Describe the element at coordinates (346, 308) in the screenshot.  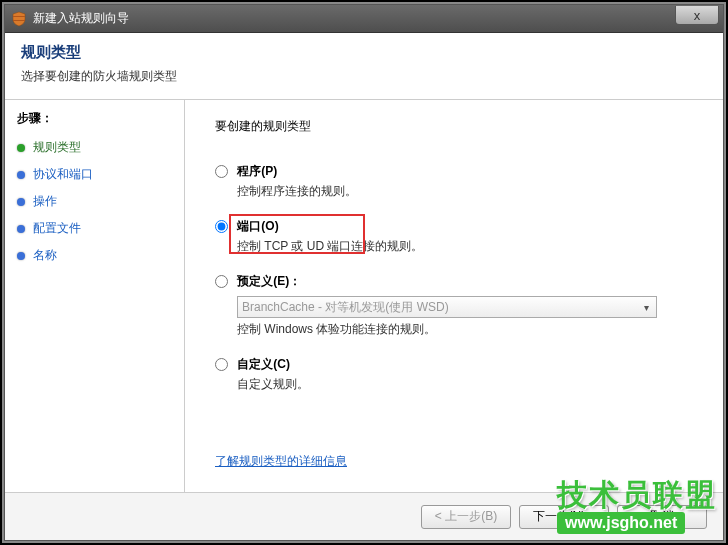
I see `dropdown-value: BranchCache - 对等机发现(使用 WSD)` at that location.